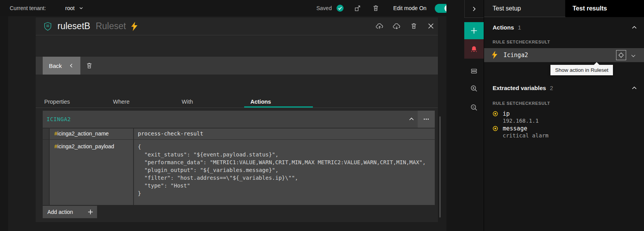  Describe the element at coordinates (111, 26) in the screenshot. I see `ruleset-type-label: Ruleset` at that location.